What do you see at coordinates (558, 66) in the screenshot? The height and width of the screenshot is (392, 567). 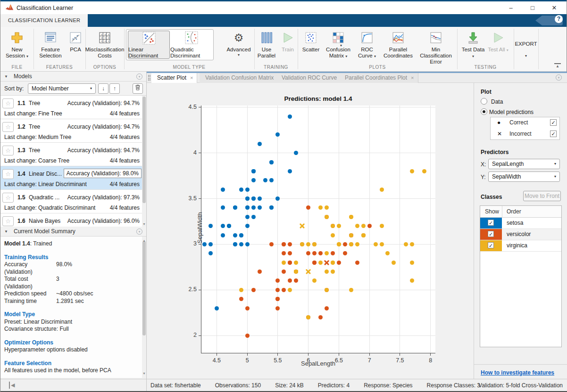 I see `collapse-ribbon-button: ▲` at bounding box center [558, 66].